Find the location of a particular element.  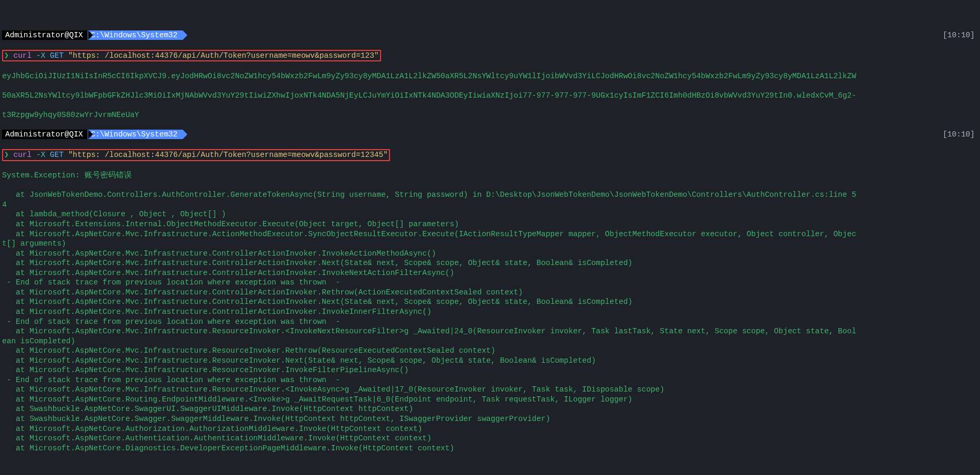

prompt-line-2: Administrator@QIXC:\Windows\System32[10:… is located at coordinates (490, 134).